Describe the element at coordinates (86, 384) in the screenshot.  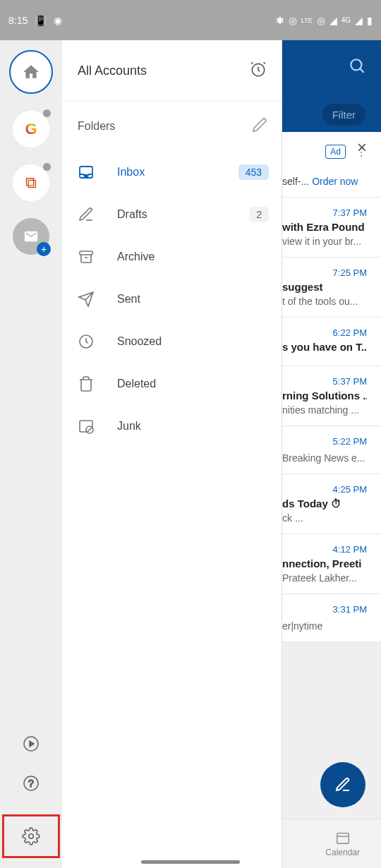
I see `deleted-icon` at that location.